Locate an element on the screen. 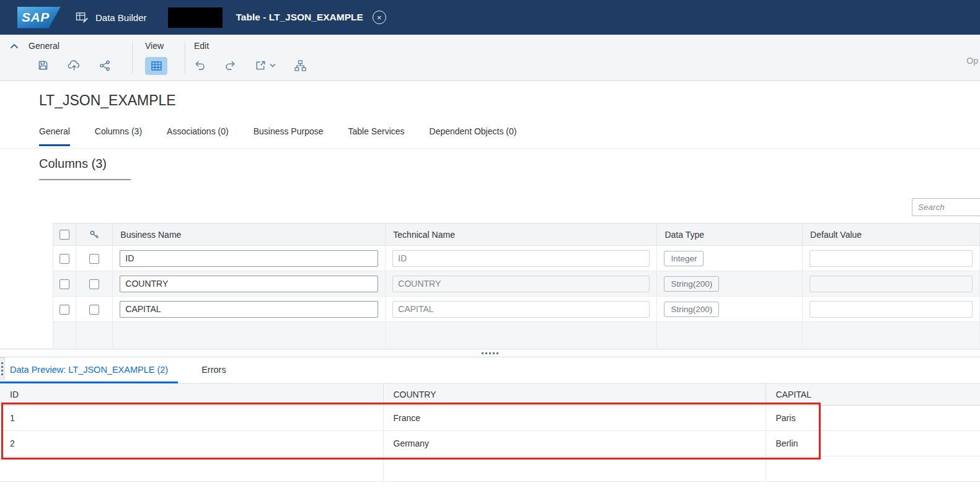  preview-cell: Paris is located at coordinates (873, 417).